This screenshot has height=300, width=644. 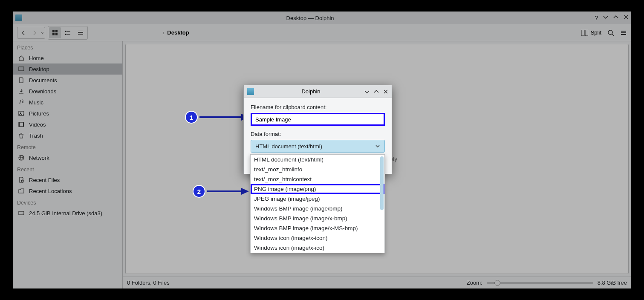 What do you see at coordinates (367, 92) in the screenshot?
I see `dialog-minimize-icon` at bounding box center [367, 92].